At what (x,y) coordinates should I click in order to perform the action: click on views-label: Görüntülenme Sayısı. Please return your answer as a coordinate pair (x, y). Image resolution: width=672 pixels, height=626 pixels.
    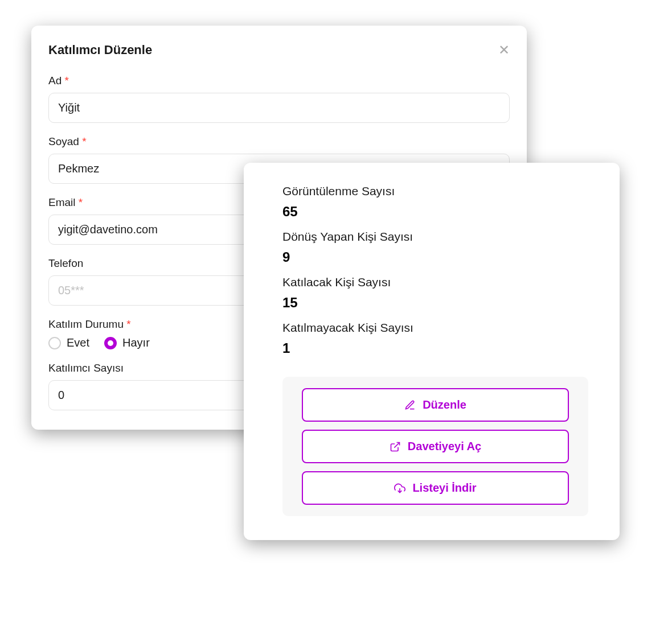
    Looking at the image, I should click on (435, 191).